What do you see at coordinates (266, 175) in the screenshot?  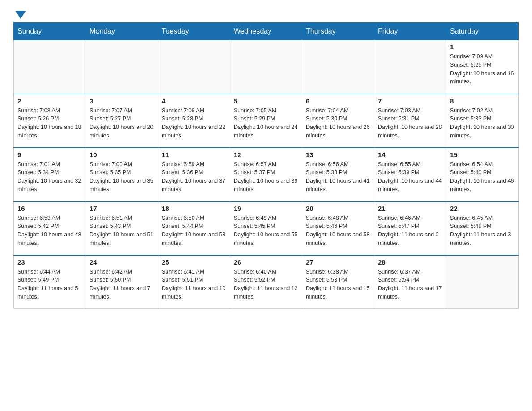 I see `calendar-cell: 12Sunrise: 6:57 AM Sunset: 5:37 PM Dayli…` at bounding box center [266, 175].